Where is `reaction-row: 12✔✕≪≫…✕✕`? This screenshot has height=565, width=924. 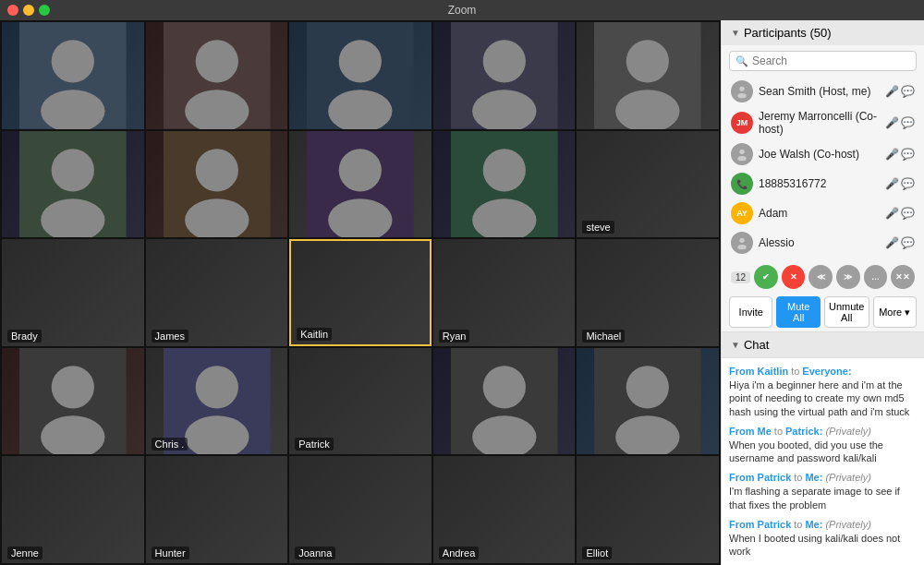 reaction-row: 12✔✕≪≫…✕✕ is located at coordinates (822, 277).